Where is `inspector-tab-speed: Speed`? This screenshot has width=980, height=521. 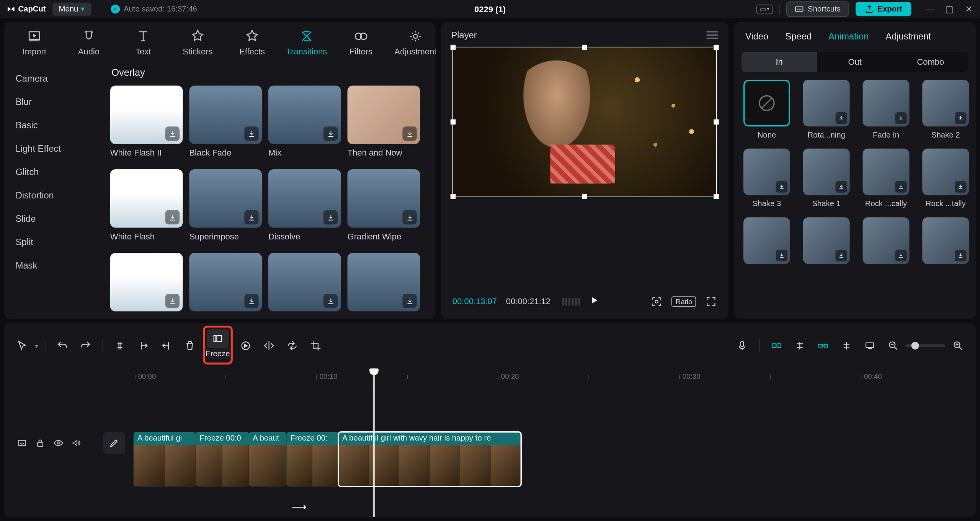 inspector-tab-speed: Speed is located at coordinates (799, 37).